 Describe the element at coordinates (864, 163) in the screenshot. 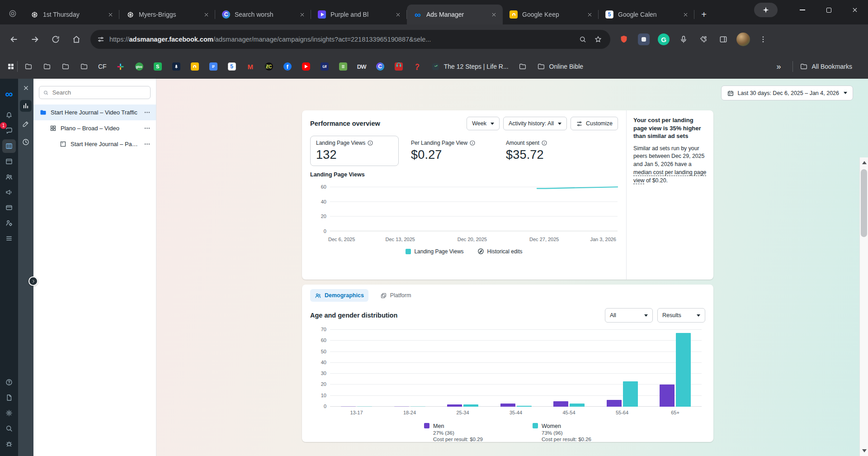

I see `scroll-up-icon` at that location.